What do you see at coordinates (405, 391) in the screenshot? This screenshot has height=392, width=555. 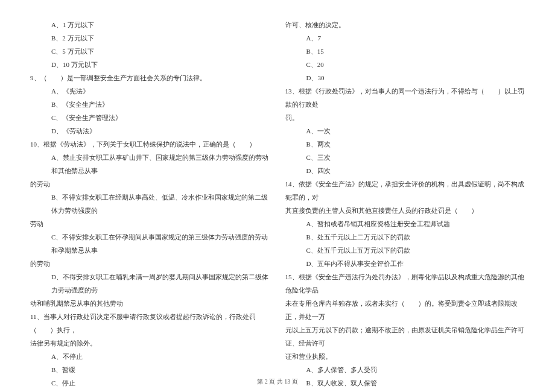 I see `q15-option-c: C、多人保管、双人收发` at bounding box center [405, 391].